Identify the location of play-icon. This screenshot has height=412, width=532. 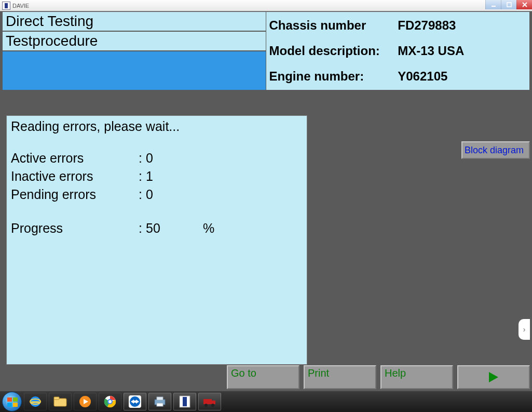
(494, 377).